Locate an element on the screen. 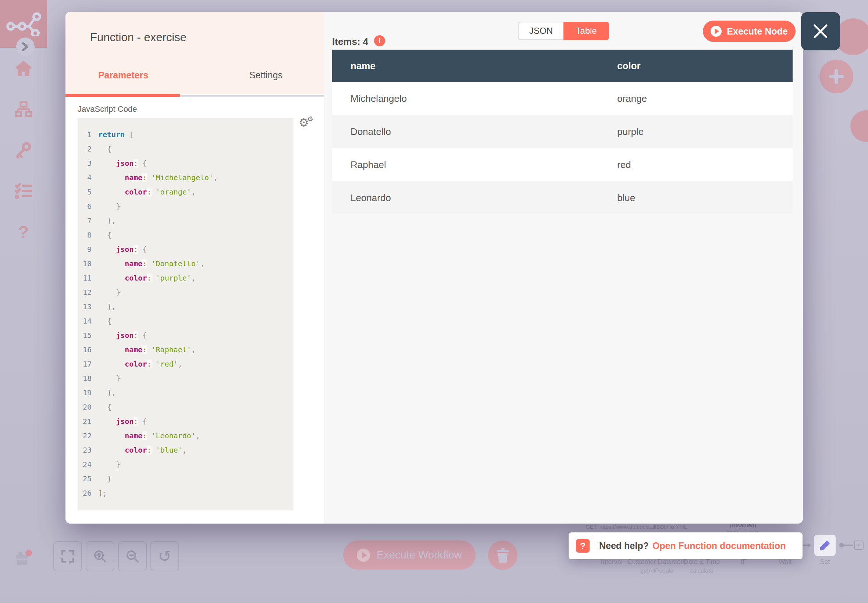  output-view-toggle: JSON Table is located at coordinates (563, 31).